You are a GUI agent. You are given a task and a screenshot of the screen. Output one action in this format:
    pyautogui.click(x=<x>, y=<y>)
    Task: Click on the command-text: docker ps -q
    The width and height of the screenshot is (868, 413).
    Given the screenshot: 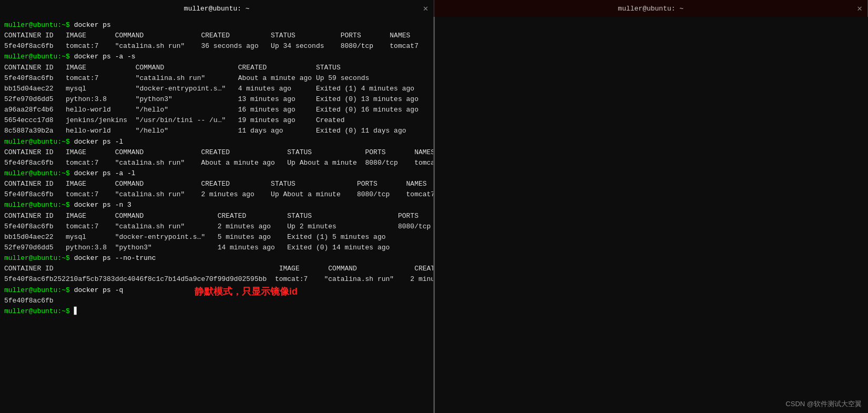 What is the action you would take?
    pyautogui.click(x=99, y=290)
    